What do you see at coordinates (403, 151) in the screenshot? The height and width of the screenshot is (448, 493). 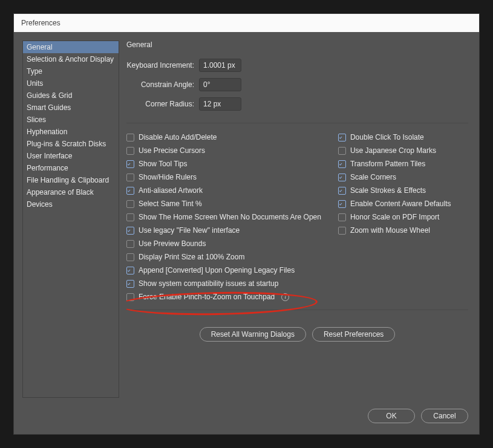 I see `checkbox-row: Use Japanese Crop Marks` at bounding box center [403, 151].